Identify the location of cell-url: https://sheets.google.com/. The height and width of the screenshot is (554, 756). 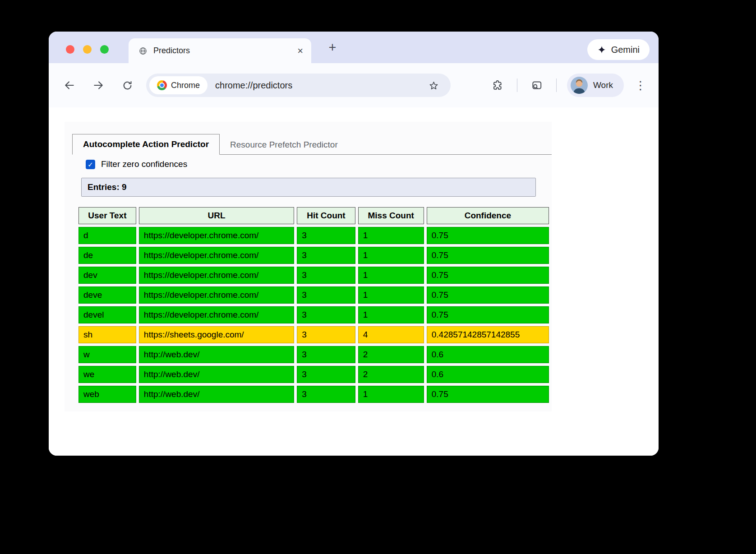
(217, 335).